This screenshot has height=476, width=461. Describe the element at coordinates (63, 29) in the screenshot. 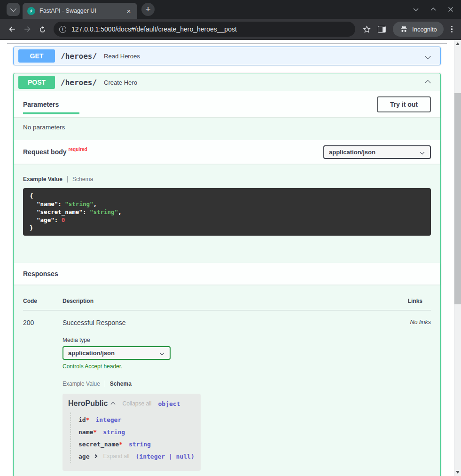

I see `page-info-icon: i` at that location.